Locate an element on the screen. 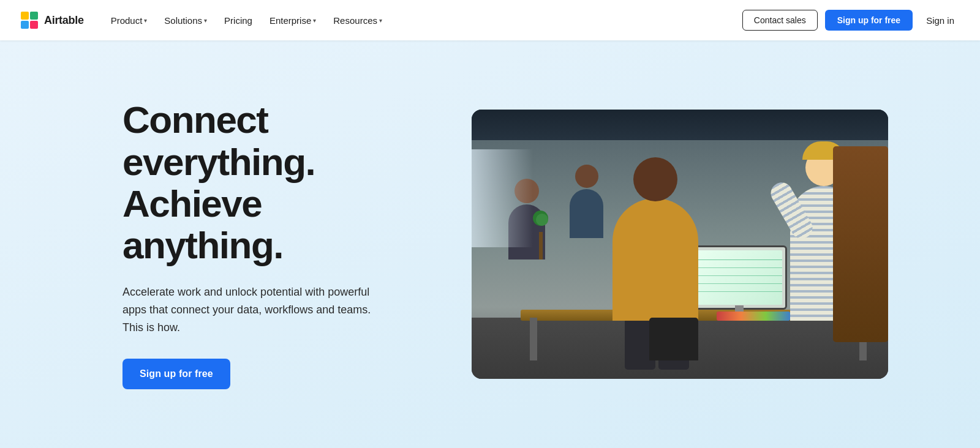 This screenshot has width=980, height=448. nav-item-product: Product ▾ is located at coordinates (129, 21).